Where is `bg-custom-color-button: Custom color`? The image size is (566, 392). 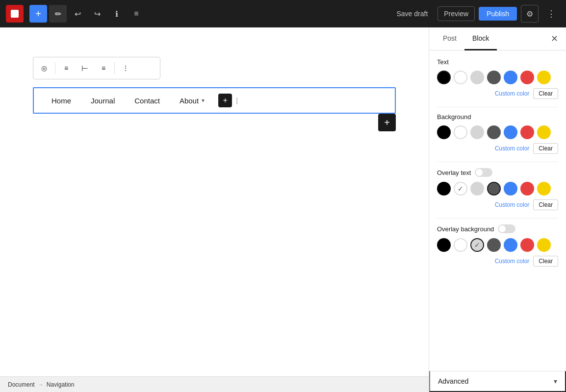 bg-custom-color-button: Custom color is located at coordinates (512, 148).